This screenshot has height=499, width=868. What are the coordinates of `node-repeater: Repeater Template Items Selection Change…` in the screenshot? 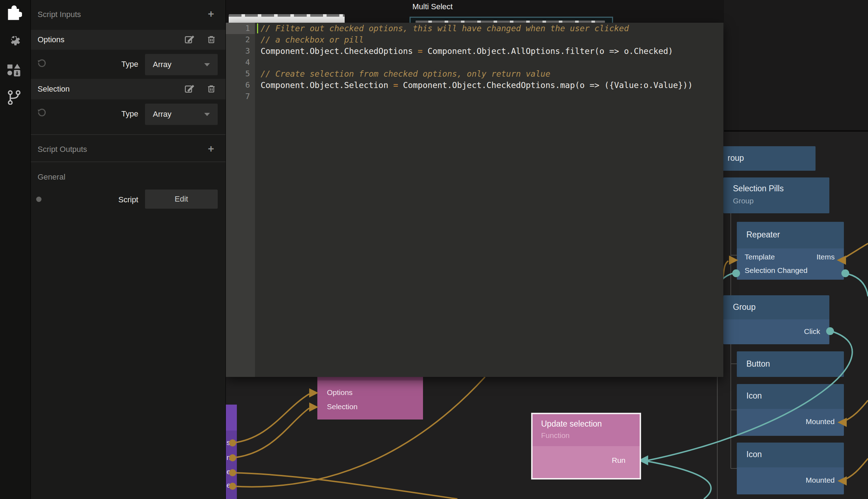 It's located at (790, 251).